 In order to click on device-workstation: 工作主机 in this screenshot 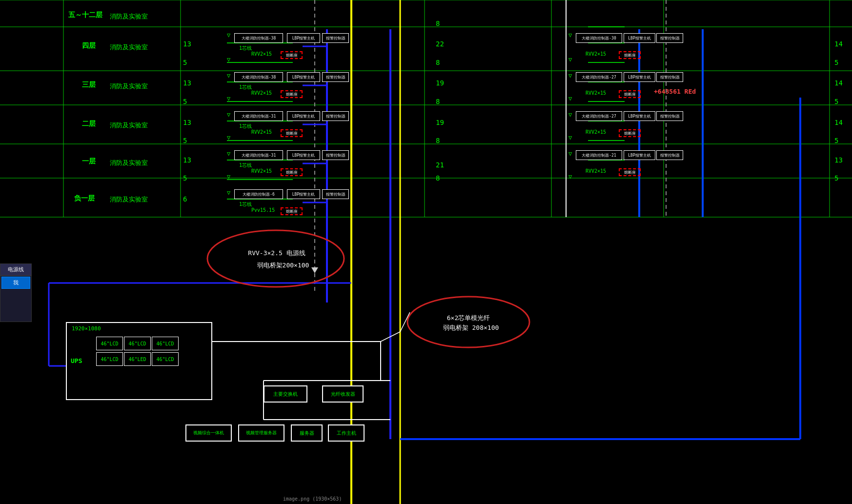, I will do `click(346, 433)`.